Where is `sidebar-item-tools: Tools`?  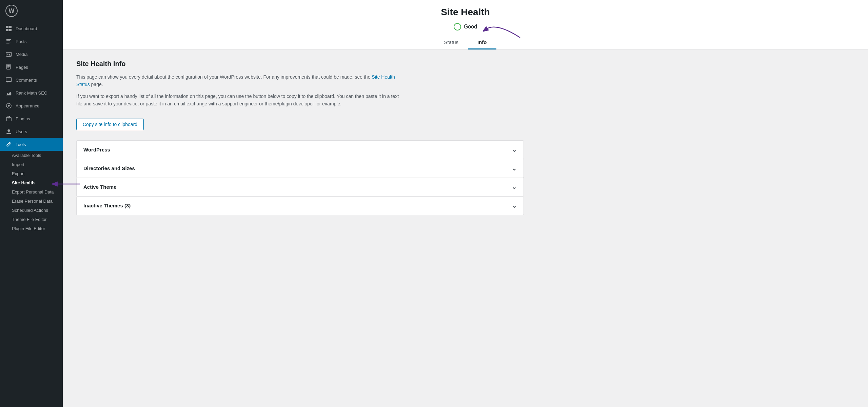
sidebar-item-tools: Tools is located at coordinates (31, 144).